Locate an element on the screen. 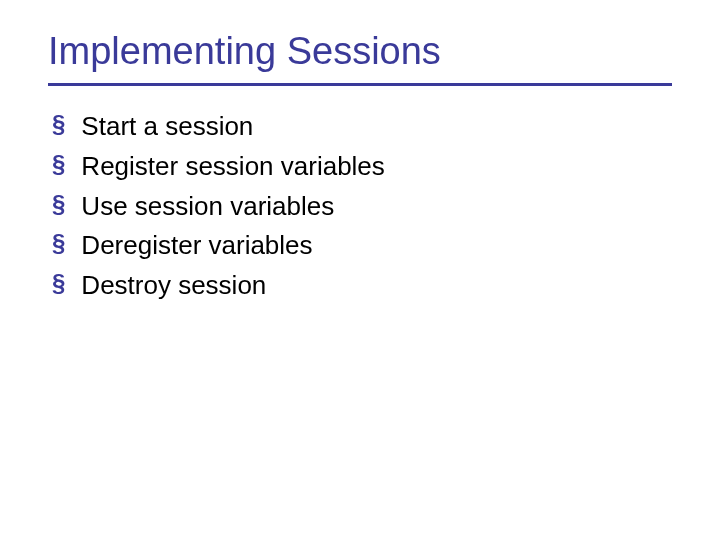 The width and height of the screenshot is (720, 540). slide-title: Implementing Sessions is located at coordinates (360, 52).